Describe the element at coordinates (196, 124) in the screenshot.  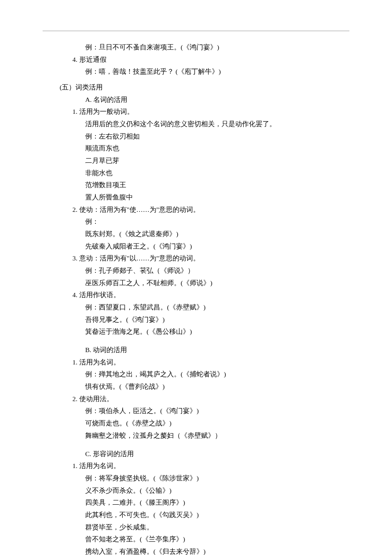
I see `item-desc: 活用后的意义仍和这个名词的意义密切相关，只是动作化罢了。` at that location.